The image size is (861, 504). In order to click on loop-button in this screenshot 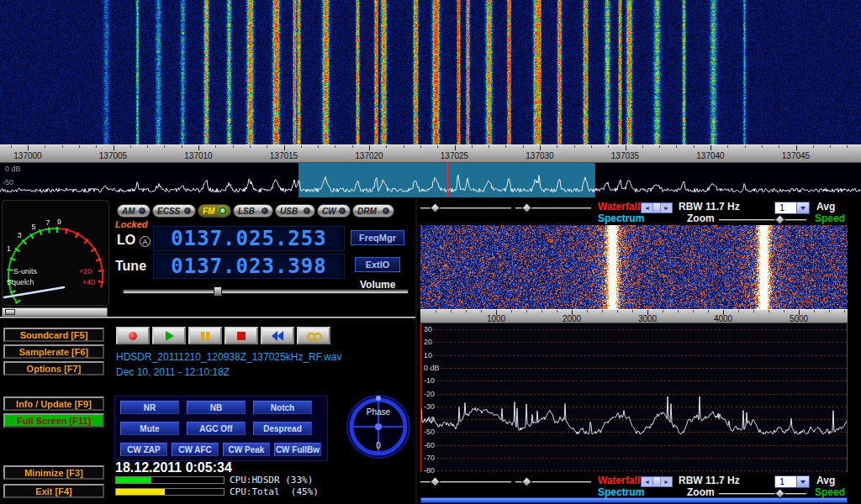, I will do `click(314, 336)`.